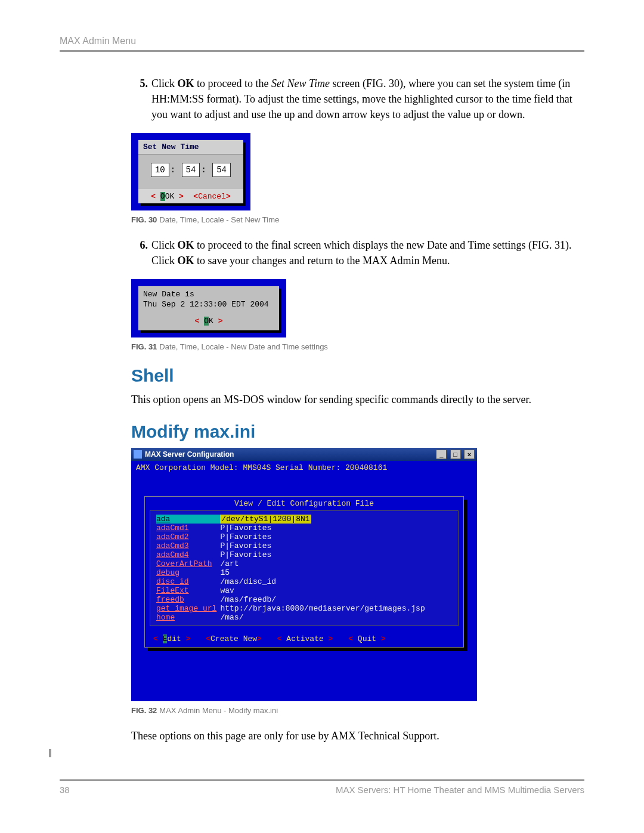  I want to click on config-row: adaCmd1P|Favorites, so click(292, 528).